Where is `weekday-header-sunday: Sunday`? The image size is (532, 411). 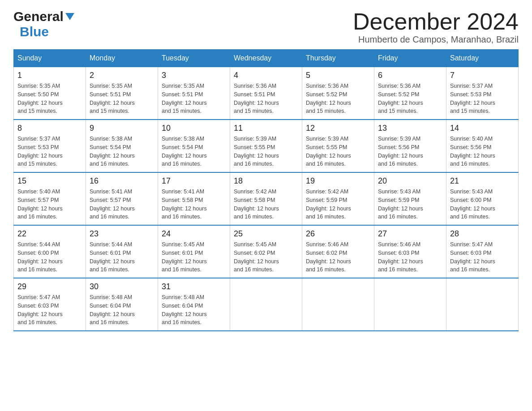
weekday-header-sunday: Sunday is located at coordinates (50, 58).